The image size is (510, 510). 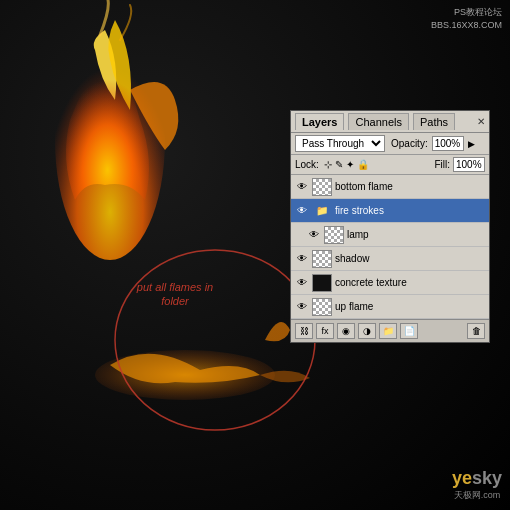 What do you see at coordinates (175, 294) in the screenshot?
I see `annotation-text: put all flames in folder` at bounding box center [175, 294].